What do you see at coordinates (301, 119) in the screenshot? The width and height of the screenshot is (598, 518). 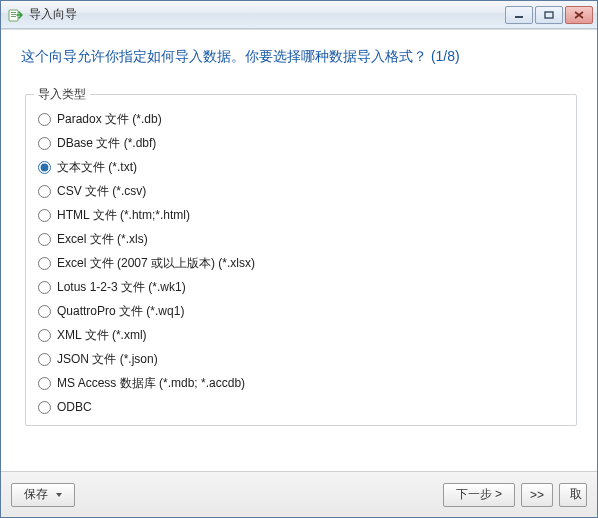 I see `import-type-option: Paradox 文件 (*.db)` at bounding box center [301, 119].